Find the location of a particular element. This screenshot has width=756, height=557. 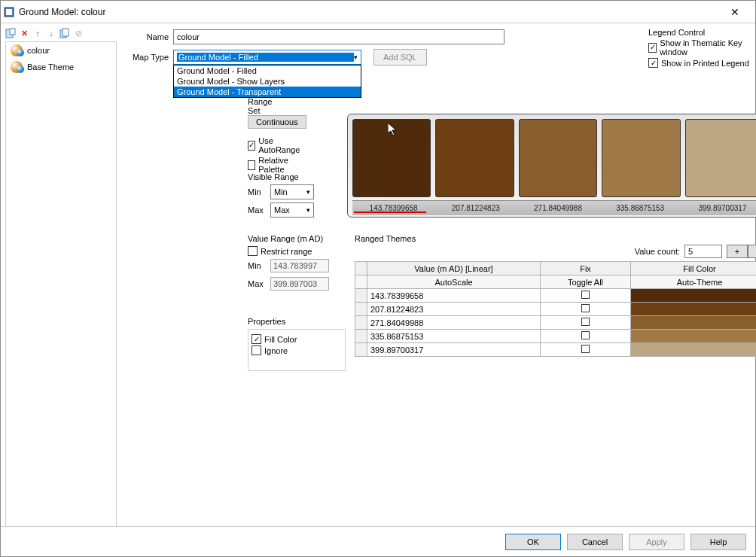

visible-max-value: Max is located at coordinates (282, 210).